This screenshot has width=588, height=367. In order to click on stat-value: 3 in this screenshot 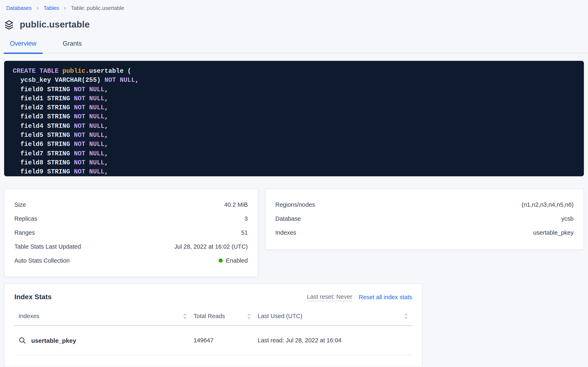, I will do `click(246, 218)`.